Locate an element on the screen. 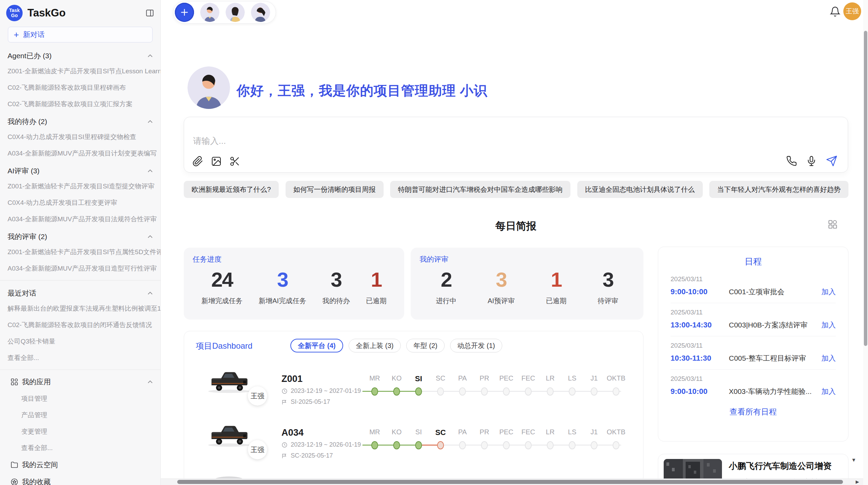 The height and width of the screenshot is (485, 868). tab-model-year: 年型 (2) is located at coordinates (425, 346).